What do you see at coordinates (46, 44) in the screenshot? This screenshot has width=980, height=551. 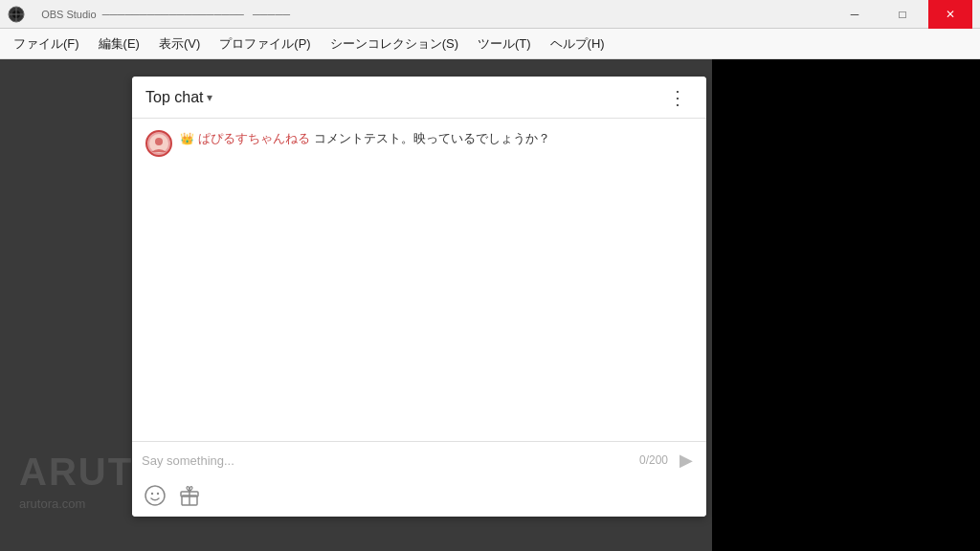 I see `menu-file: ファイル(F)` at bounding box center [46, 44].